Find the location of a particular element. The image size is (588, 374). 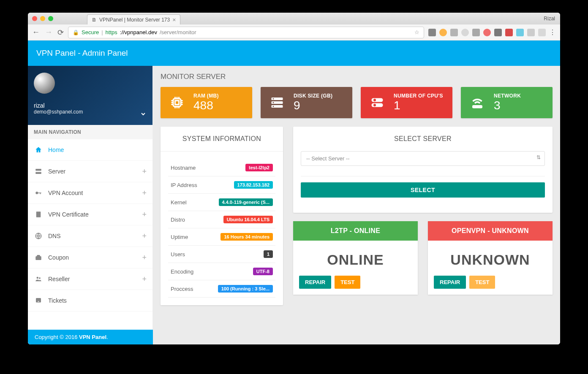

secure-label: Secure is located at coordinates (90, 32).